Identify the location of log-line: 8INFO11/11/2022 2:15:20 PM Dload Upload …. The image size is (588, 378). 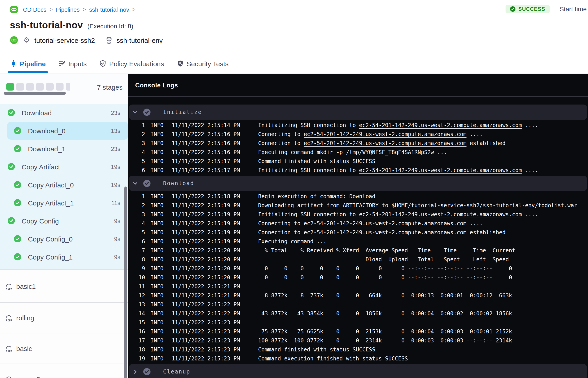
(358, 260).